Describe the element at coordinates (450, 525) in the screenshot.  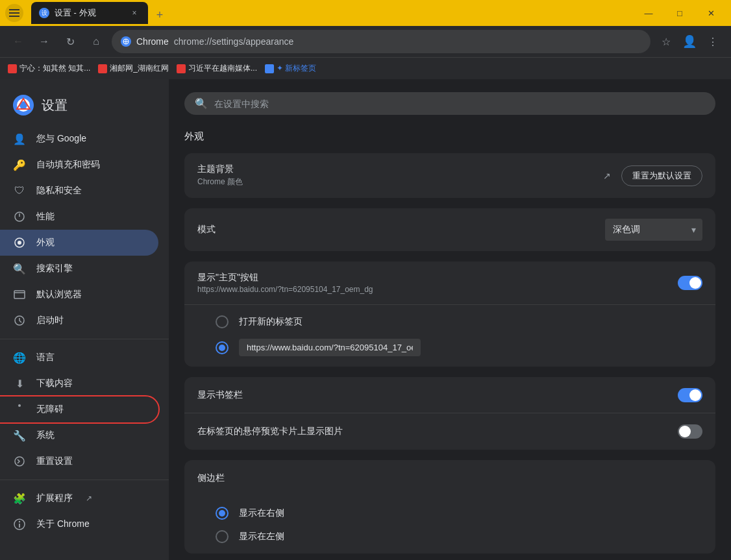
I see `sidebar-radios: 显示在右侧 显示在左侧` at that location.